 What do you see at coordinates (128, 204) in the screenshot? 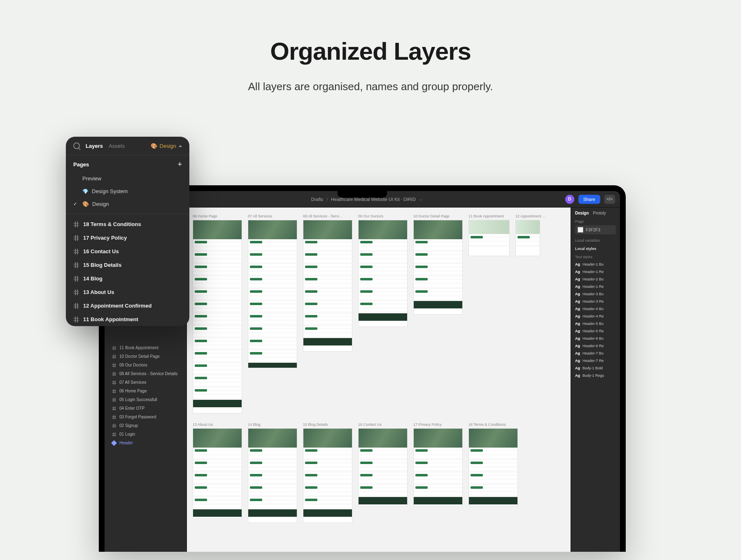
I see `page-item: 🎨Design` at bounding box center [128, 204].